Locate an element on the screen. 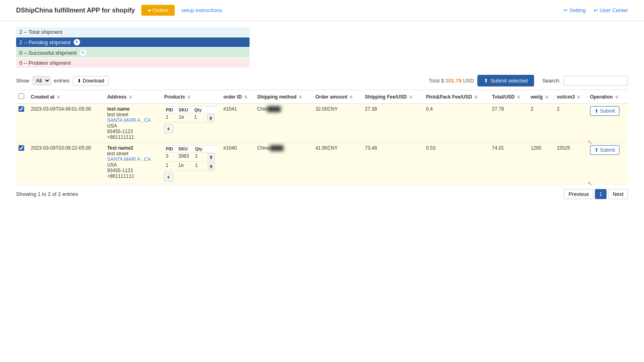  user-center-link: ↩ User Center is located at coordinates (611, 10).